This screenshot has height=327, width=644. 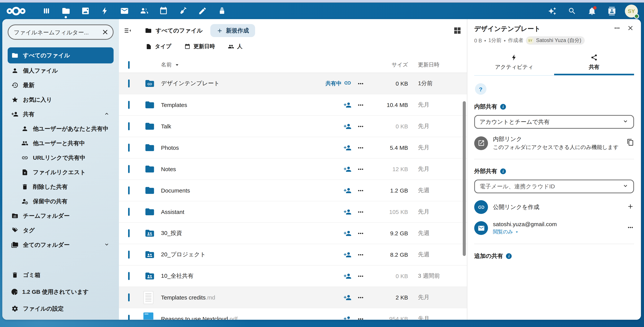 What do you see at coordinates (554, 207) in the screenshot?
I see `create-public-link-row: 公開リンクを作成` at bounding box center [554, 207].